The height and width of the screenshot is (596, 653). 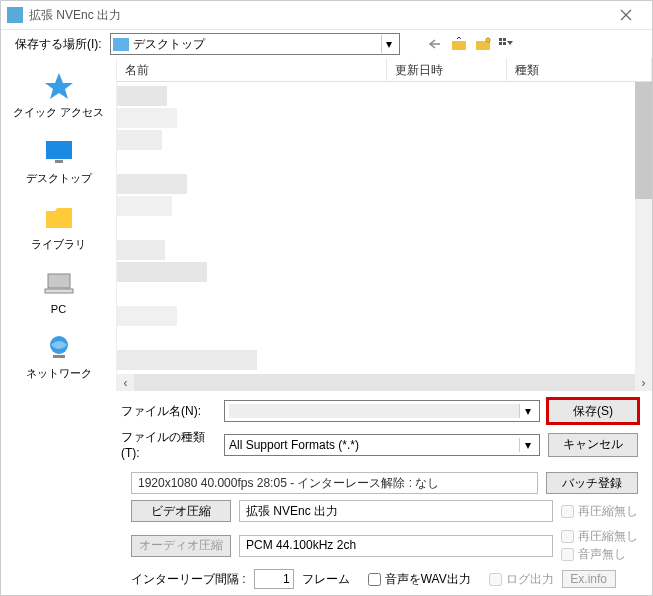 I want to click on batch-register-button: バッチ登録, so click(x=592, y=483).